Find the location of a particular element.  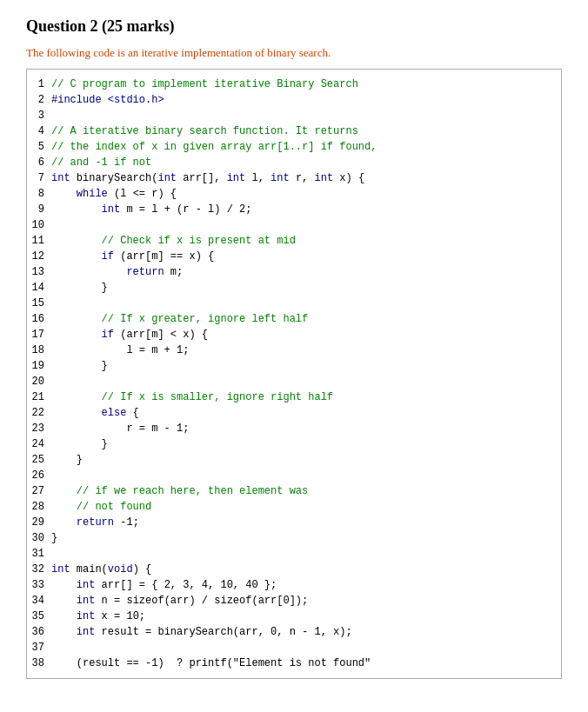

question-title: Question 2 (25 marks) is located at coordinates (294, 26).